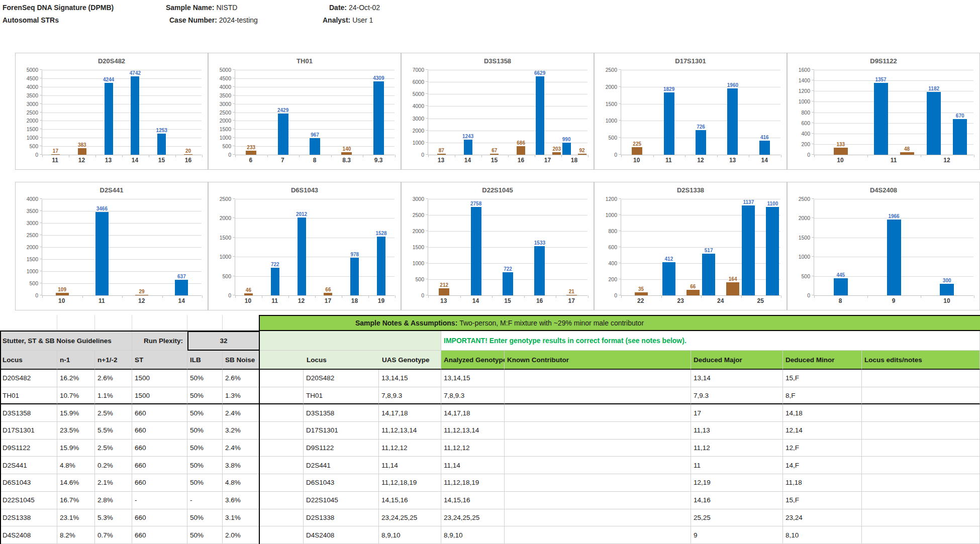 The height and width of the screenshot is (544, 980). I want to click on genotype-cell: D3S1358, so click(341, 413).